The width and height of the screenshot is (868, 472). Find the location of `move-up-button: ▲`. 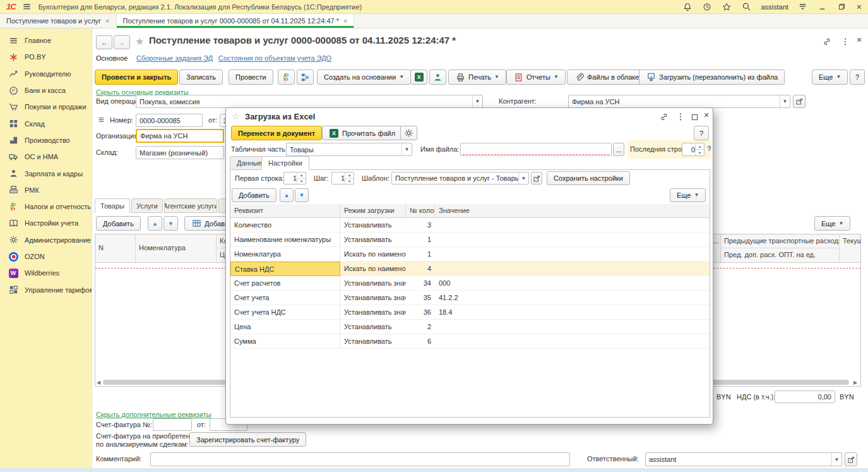

move-up-button: ▲ is located at coordinates (155, 224).